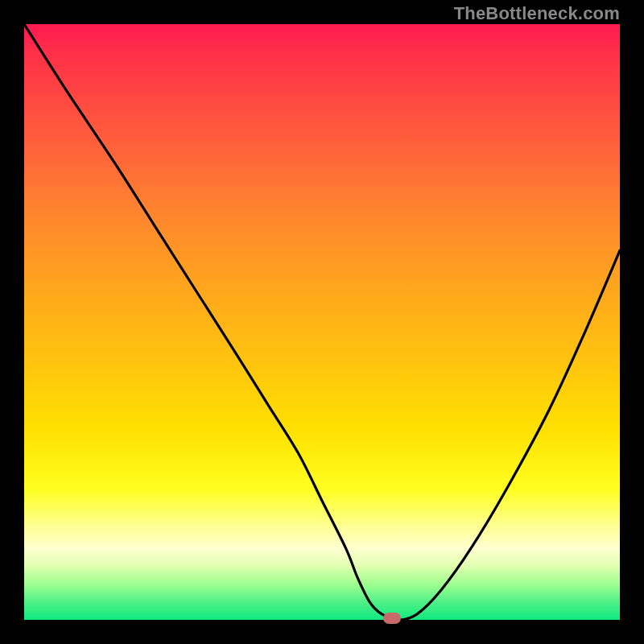  Describe the element at coordinates (537, 14) in the screenshot. I see `watermark-text: TheBottleneck.com` at that location.